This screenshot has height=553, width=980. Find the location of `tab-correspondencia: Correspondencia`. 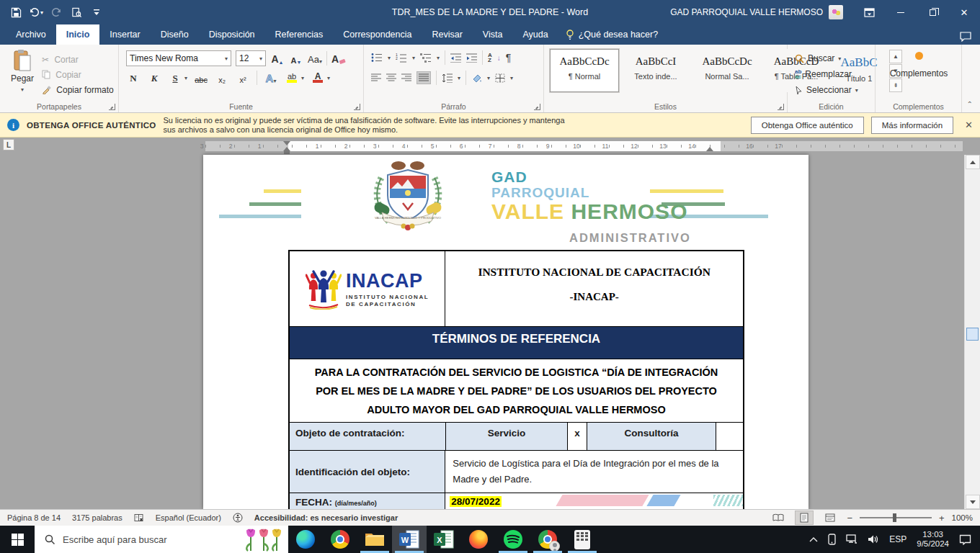

tab-correspondencia: Correspondencia is located at coordinates (378, 35).